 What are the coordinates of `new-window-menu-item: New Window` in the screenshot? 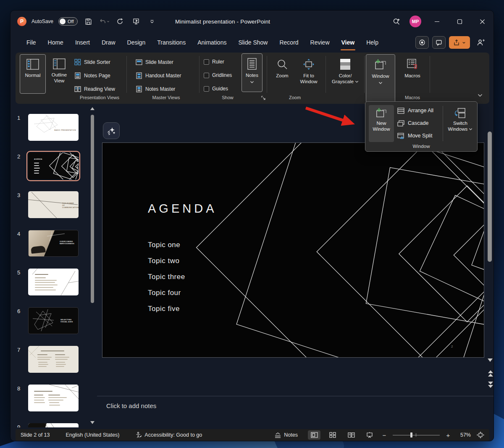 It's located at (381, 124).